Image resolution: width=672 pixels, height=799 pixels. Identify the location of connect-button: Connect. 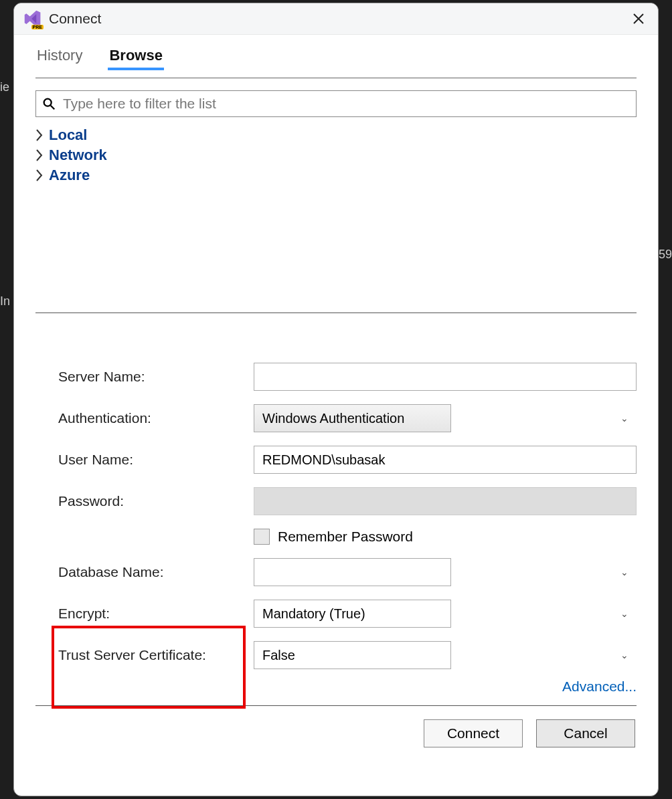
(473, 733).